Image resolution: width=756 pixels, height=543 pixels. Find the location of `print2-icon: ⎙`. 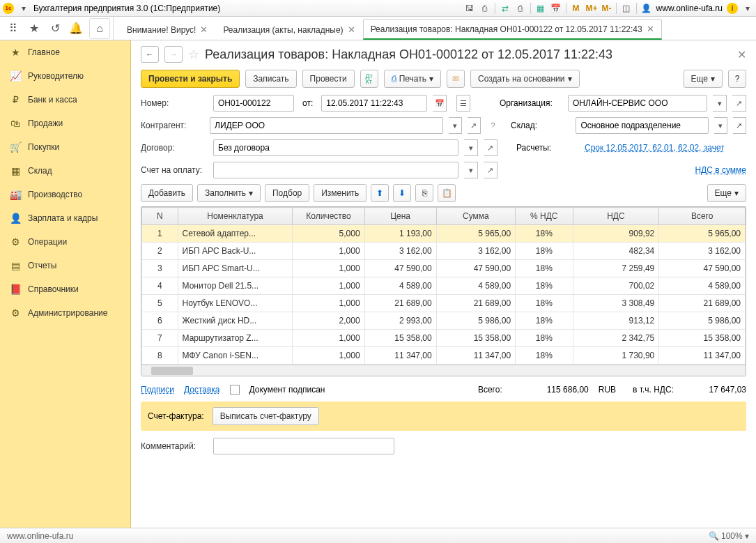

print2-icon: ⎙ is located at coordinates (520, 8).